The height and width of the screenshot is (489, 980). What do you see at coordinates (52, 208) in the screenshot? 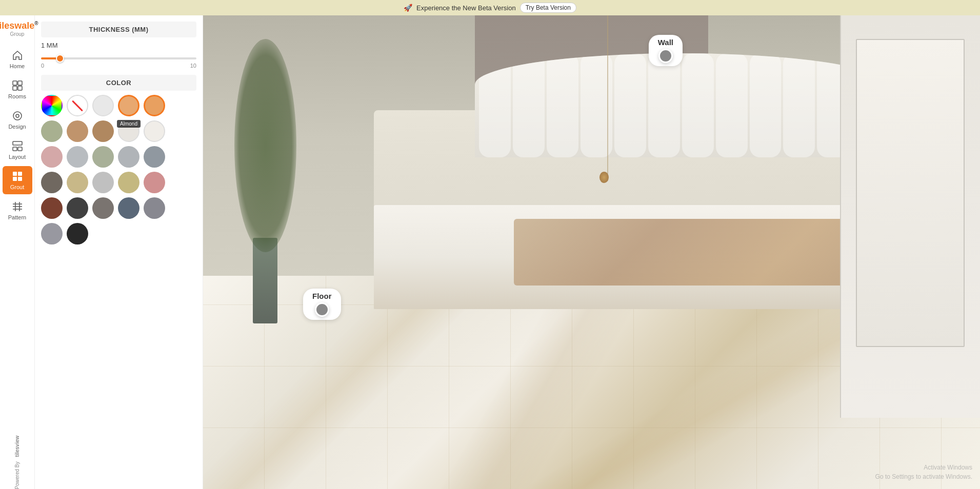
I see `brown-swatch` at bounding box center [52, 208].